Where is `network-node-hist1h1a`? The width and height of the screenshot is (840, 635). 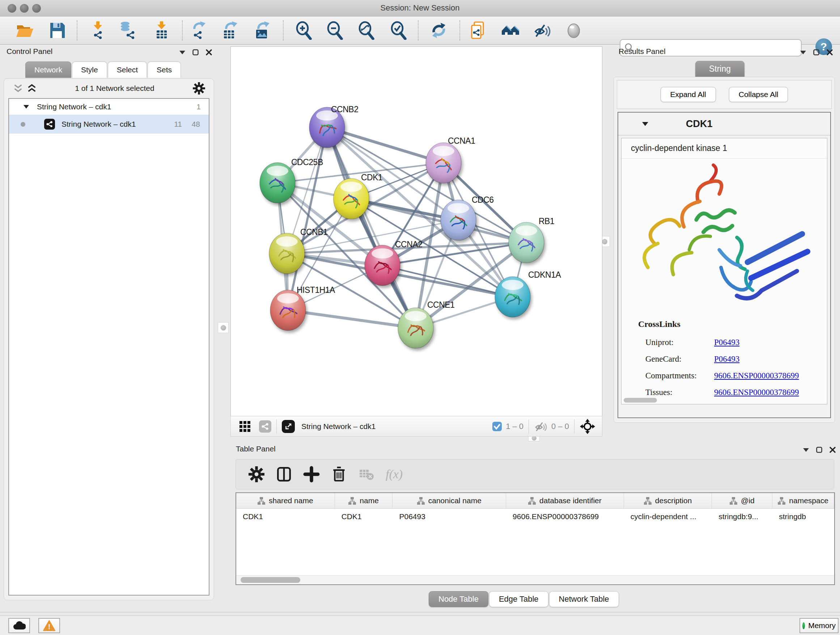
network-node-hist1h1a is located at coordinates (288, 310).